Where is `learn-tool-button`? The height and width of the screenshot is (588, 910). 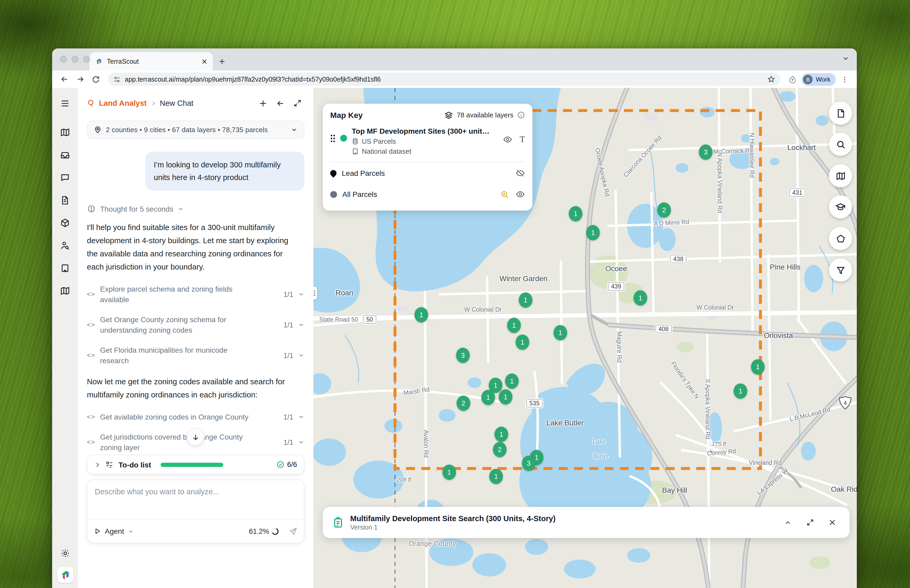 learn-tool-button is located at coordinates (840, 207).